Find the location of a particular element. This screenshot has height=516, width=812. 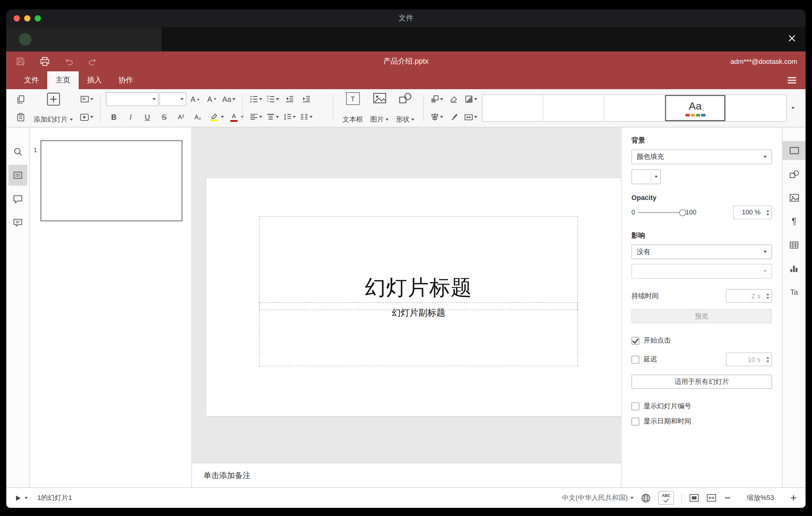

title-placeholder: 幻灯片标题 is located at coordinates (419, 263).